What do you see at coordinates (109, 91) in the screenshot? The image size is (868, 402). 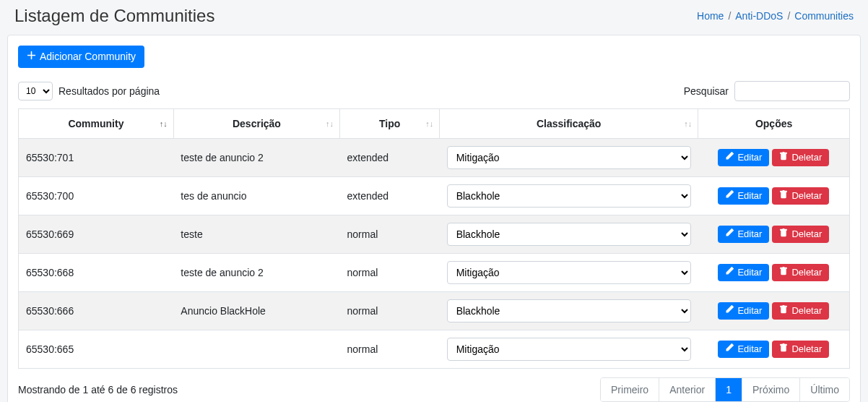 I see `page-length-label: Resultados por página` at bounding box center [109, 91].